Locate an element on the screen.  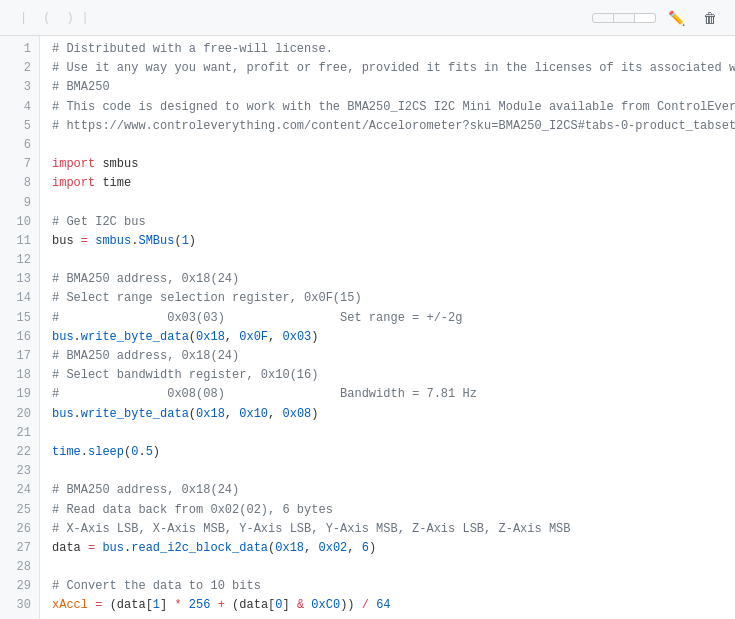
line-number: 27 is located at coordinates (18, 548).